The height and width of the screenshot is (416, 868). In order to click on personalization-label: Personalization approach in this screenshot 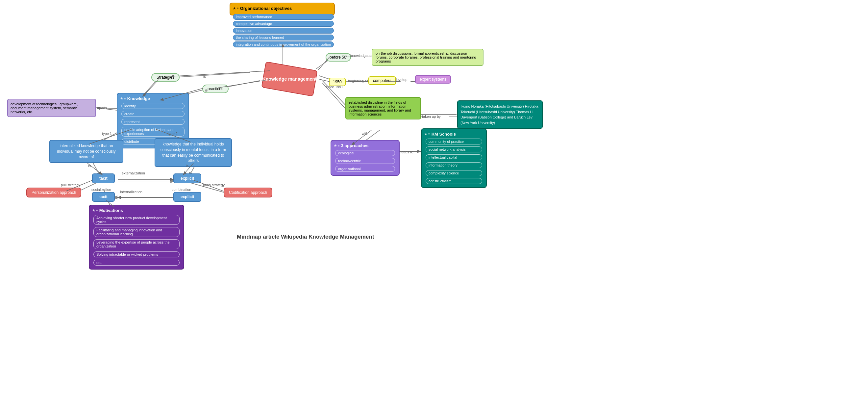, I will do `click(54, 192)`.